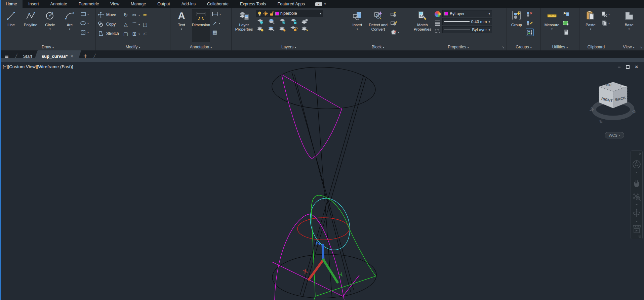  I want to click on panel-label-layers: Layers▾, so click(289, 47).